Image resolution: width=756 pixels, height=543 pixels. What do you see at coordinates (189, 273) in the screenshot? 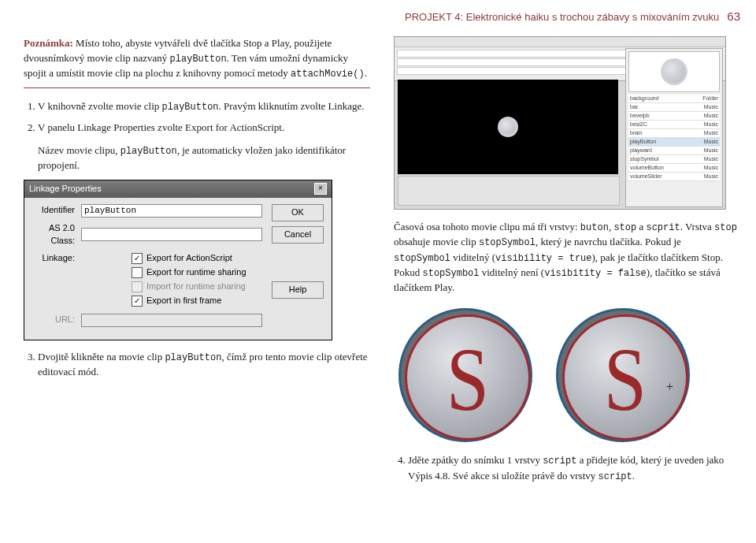
I see `chk-export-runtime: Export for runtime sharing` at bounding box center [189, 273].